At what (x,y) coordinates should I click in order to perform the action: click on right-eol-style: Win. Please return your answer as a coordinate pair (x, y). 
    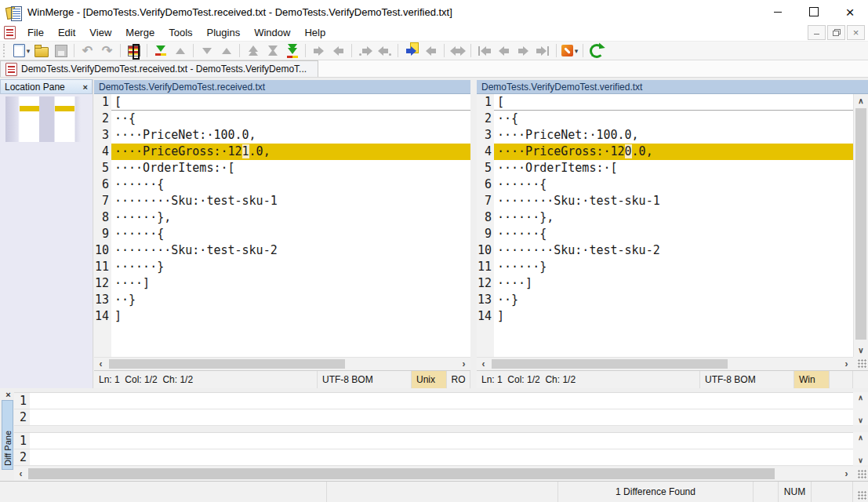
    Looking at the image, I should click on (812, 380).